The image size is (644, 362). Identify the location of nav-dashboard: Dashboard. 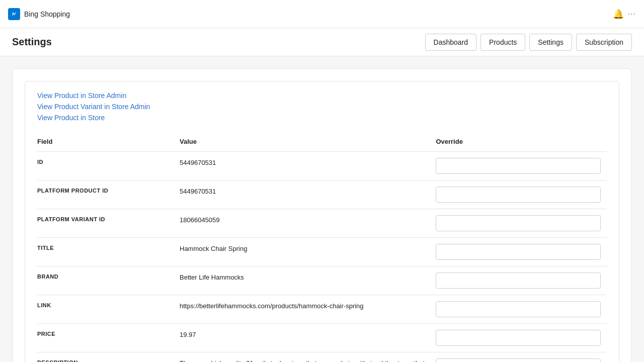
(451, 42).